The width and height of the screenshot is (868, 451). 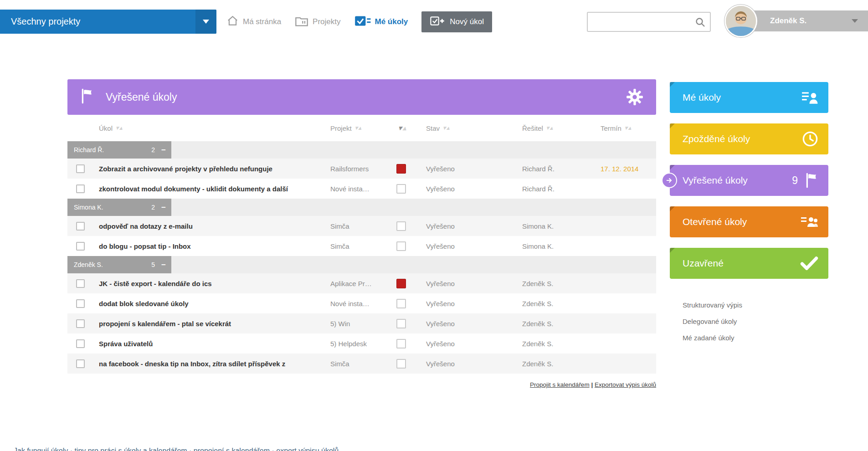 What do you see at coordinates (749, 180) in the screenshot?
I see `sidebar-button-vyresene-ukoly: Vyřešené úkoly 9` at bounding box center [749, 180].